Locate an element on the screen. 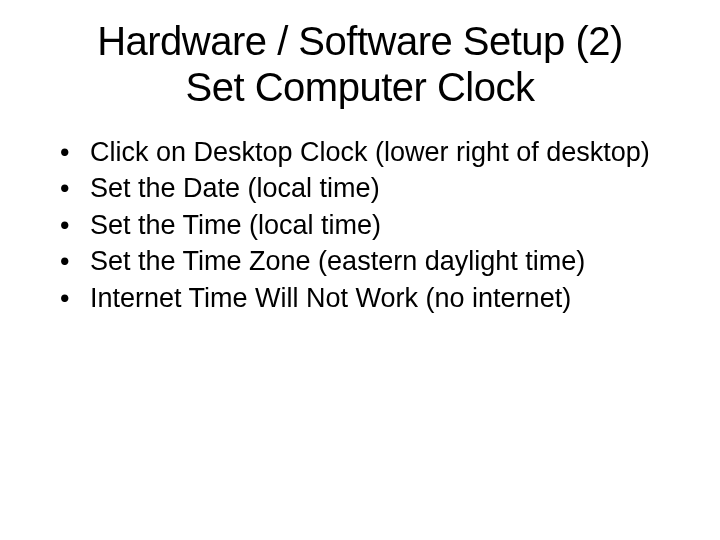 The height and width of the screenshot is (540, 720). title-line-1: Hardware / Software Setup (2) is located at coordinates (360, 41).